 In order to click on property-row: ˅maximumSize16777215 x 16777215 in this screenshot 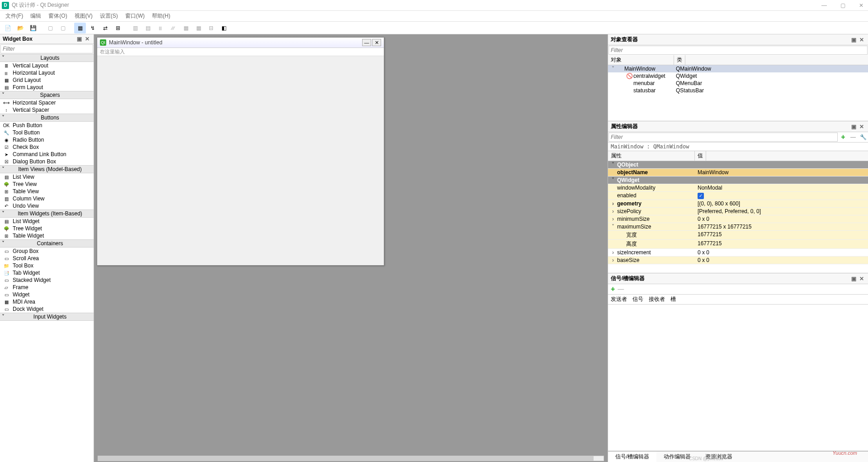, I will do `click(738, 227)`.